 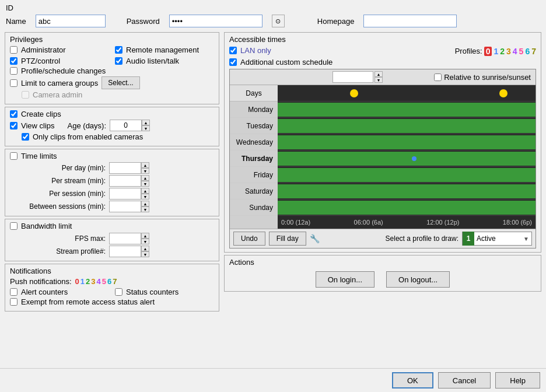 What do you see at coordinates (438, 77) in the screenshot?
I see `sunrise-checkbox` at bounding box center [438, 77].